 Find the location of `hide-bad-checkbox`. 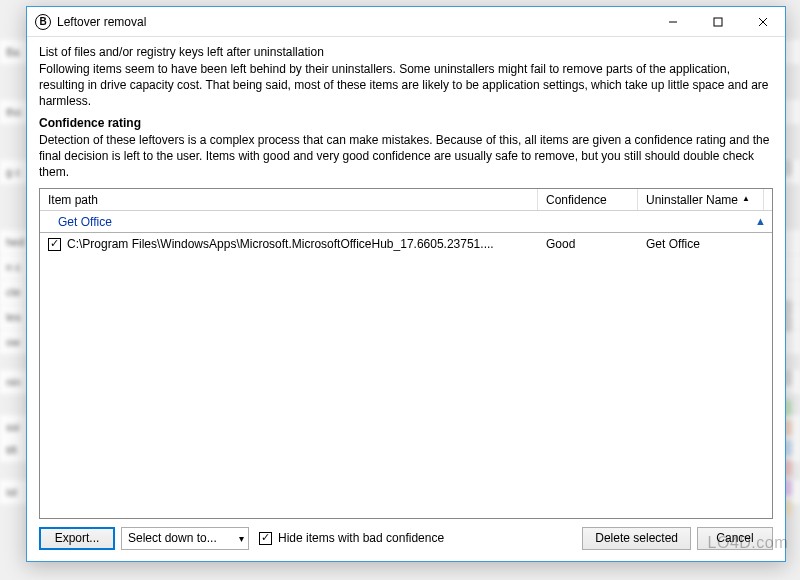

hide-bad-checkbox is located at coordinates (266, 538).